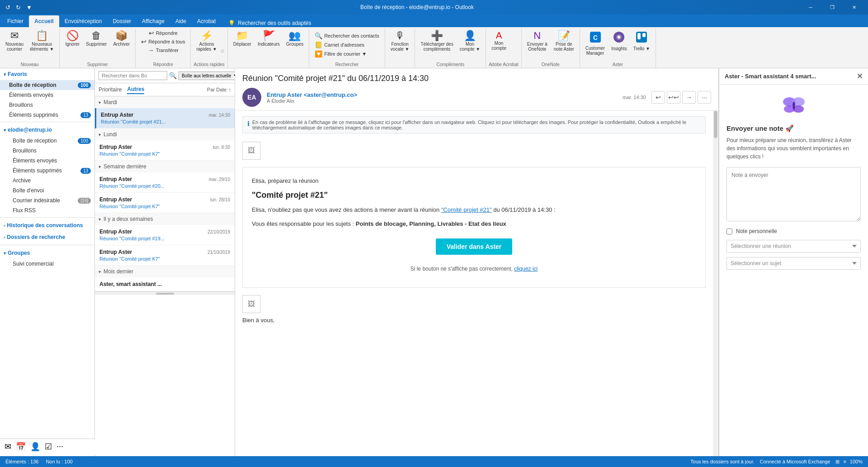 The width and height of the screenshot is (868, 467). I want to click on new-mail-button: ✉ Nouveaucourrier, so click(14, 41).